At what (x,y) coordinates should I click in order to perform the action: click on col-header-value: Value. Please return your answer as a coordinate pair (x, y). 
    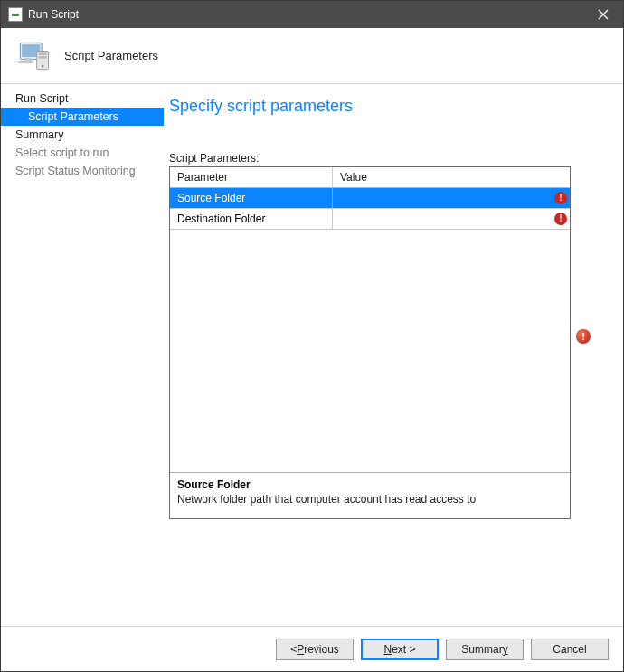
    Looking at the image, I should click on (451, 177).